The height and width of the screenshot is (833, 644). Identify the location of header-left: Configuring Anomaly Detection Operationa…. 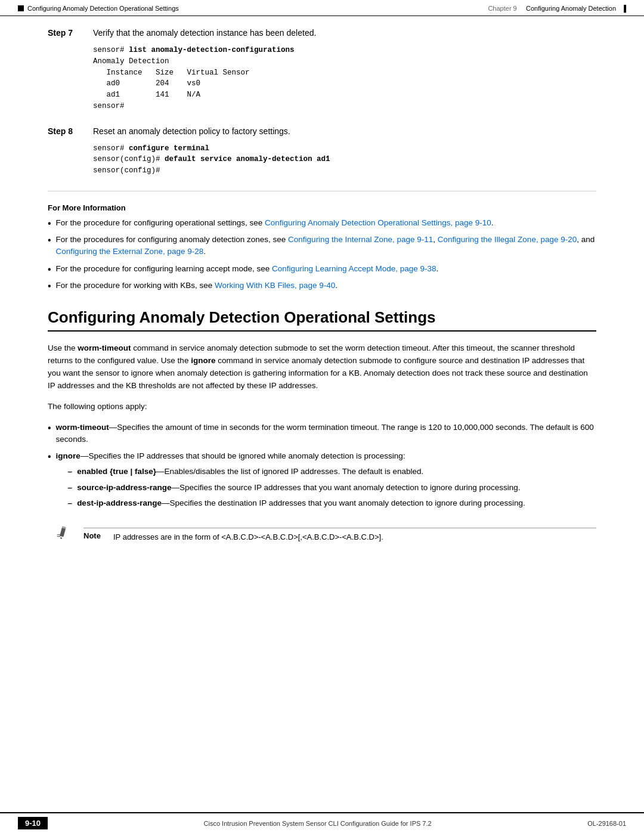
(98, 8).